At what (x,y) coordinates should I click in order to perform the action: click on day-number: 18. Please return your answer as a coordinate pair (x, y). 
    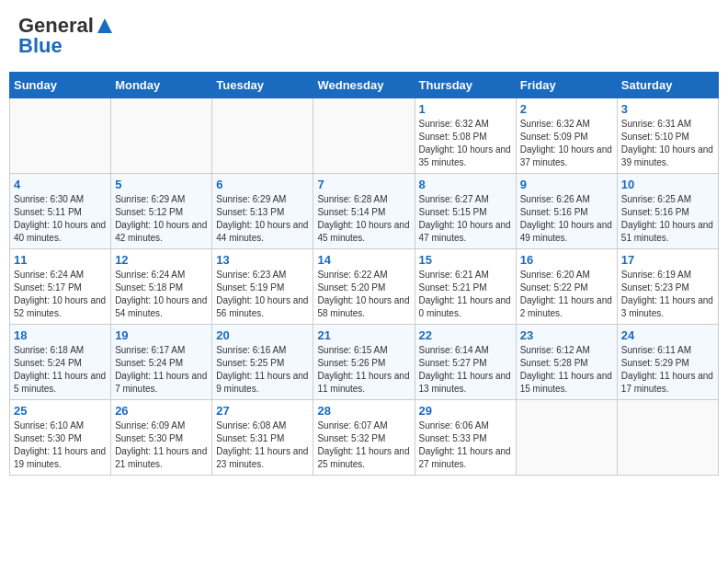
    Looking at the image, I should click on (61, 335).